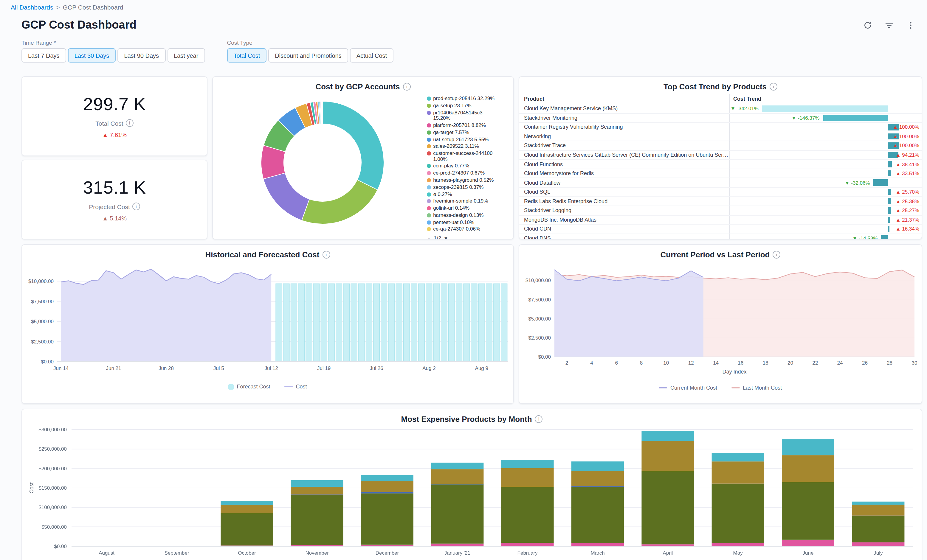  Describe the element at coordinates (92, 55) in the screenshot. I see `time-range-option-last-30-days: Last 30 Days` at that location.